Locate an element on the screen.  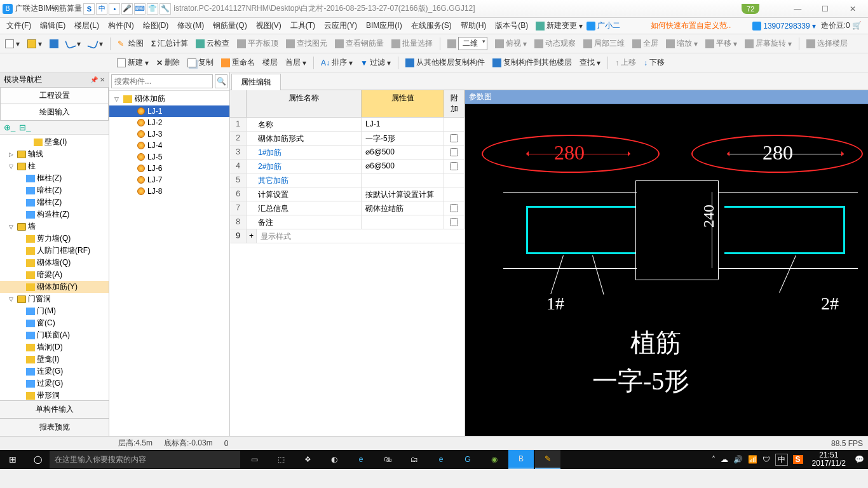
comp-rename-button: 重命名 is located at coordinates (238, 62).